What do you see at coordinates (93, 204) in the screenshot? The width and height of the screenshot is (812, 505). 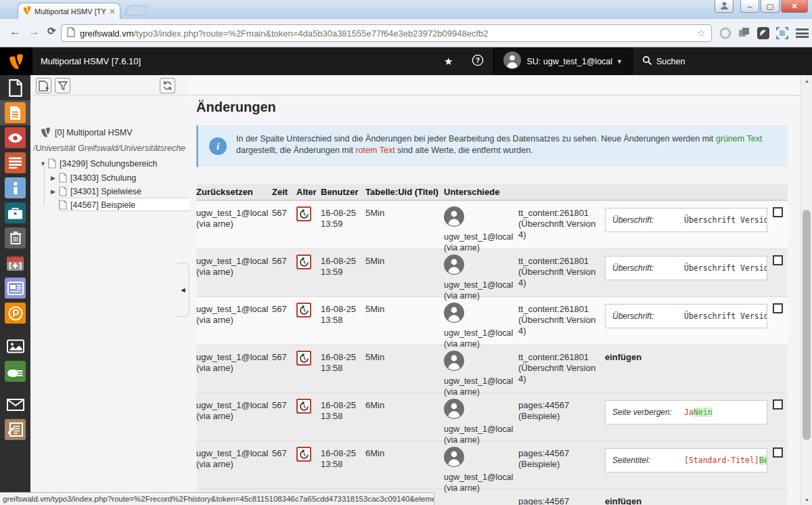 I see `tree-node-44567: [44567] Beispiele` at bounding box center [93, 204].